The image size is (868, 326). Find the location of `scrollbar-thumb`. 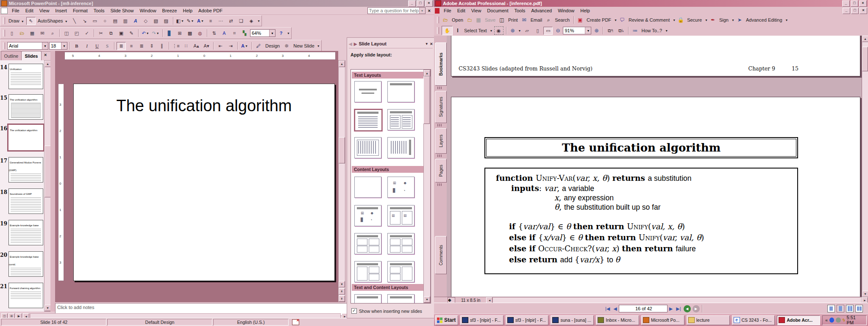

scrollbar-thumb is located at coordinates (47, 171).